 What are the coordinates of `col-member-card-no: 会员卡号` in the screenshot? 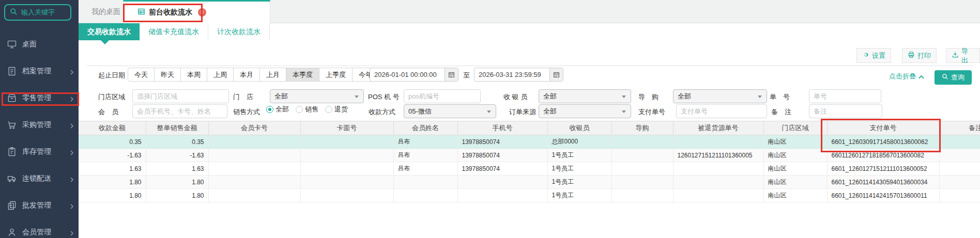 It's located at (254, 128).